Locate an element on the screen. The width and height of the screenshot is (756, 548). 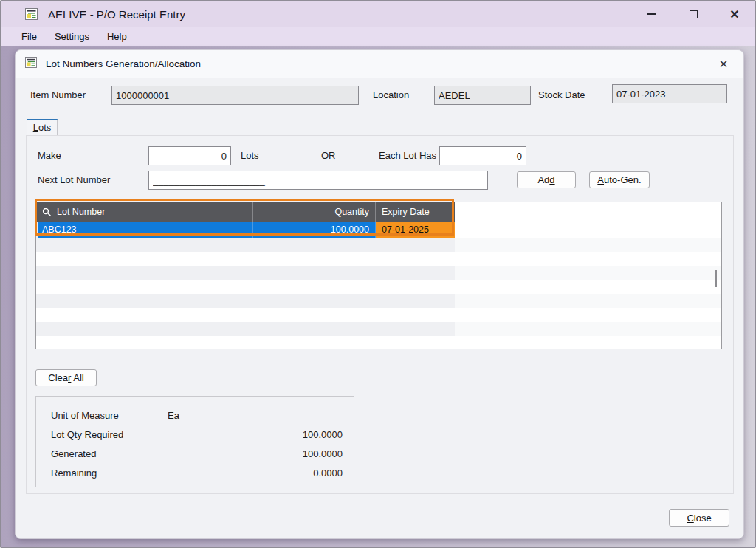
next-lot-number-input is located at coordinates (318, 180).